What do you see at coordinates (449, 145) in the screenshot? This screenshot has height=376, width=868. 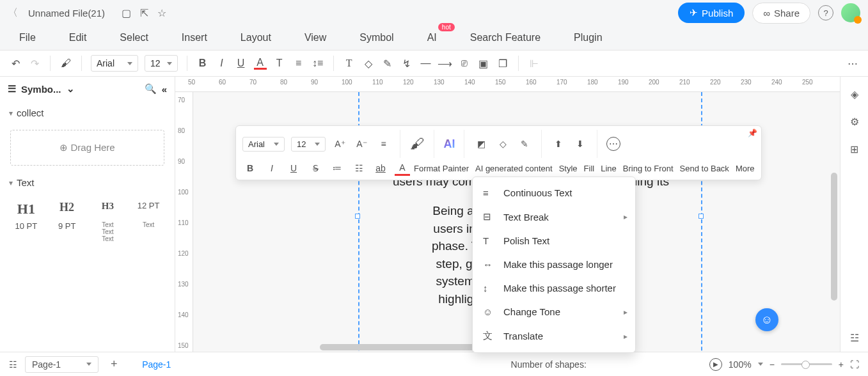 I see `ai-icon: AI` at bounding box center [449, 145].